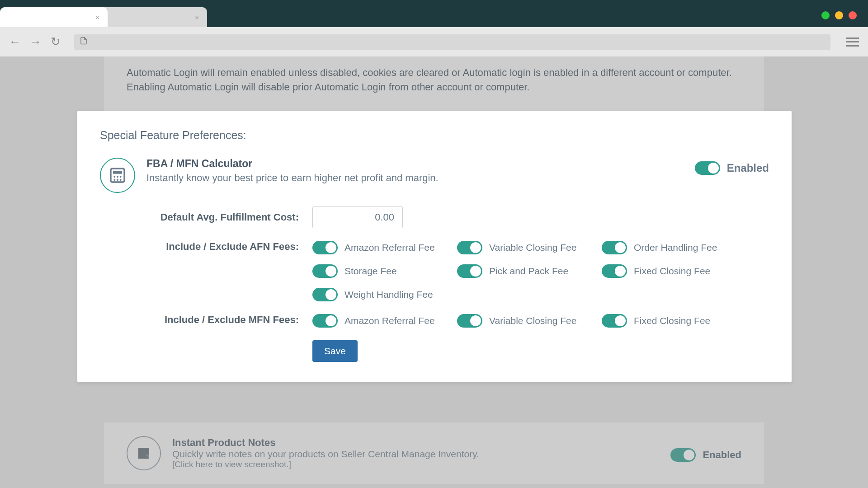  I want to click on window-maximize-icon, so click(839, 15).